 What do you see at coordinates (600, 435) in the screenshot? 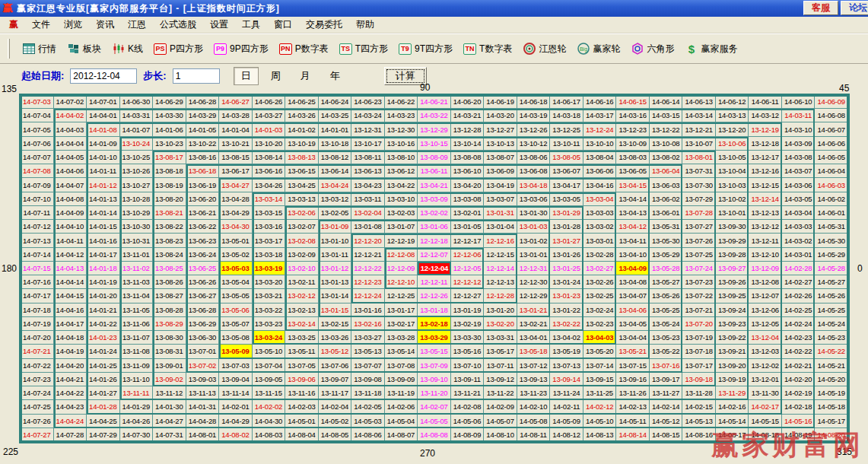
I see `date-cell: 14-08-13` at bounding box center [600, 435].